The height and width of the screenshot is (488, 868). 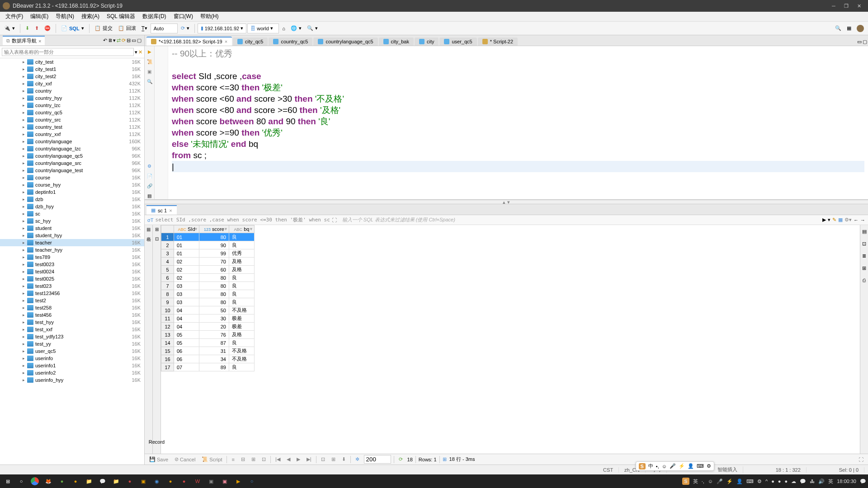 What do you see at coordinates (344, 459) in the screenshot?
I see `export-button: ⬇` at bounding box center [344, 459].